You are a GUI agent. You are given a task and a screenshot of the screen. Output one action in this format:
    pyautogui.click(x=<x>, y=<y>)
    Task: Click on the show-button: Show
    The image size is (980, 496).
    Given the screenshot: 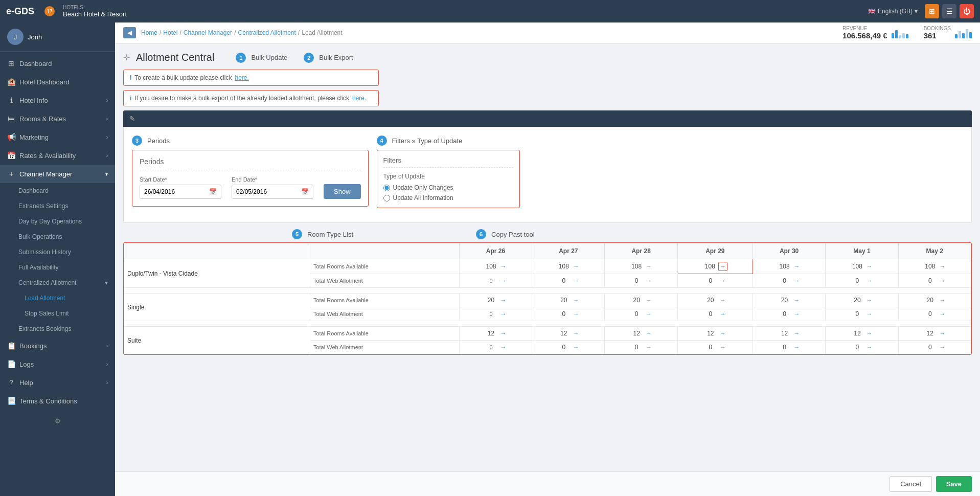 What is the action you would take?
    pyautogui.click(x=343, y=191)
    